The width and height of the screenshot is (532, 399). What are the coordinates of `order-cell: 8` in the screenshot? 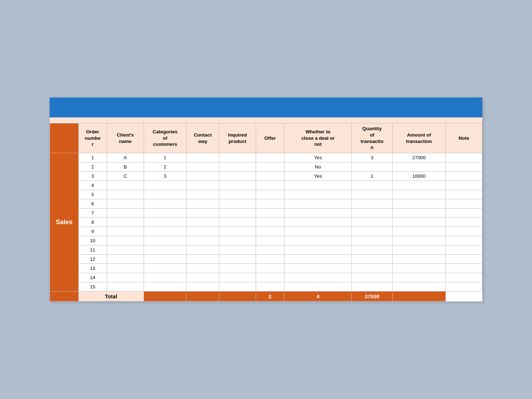 It's located at (93, 222).